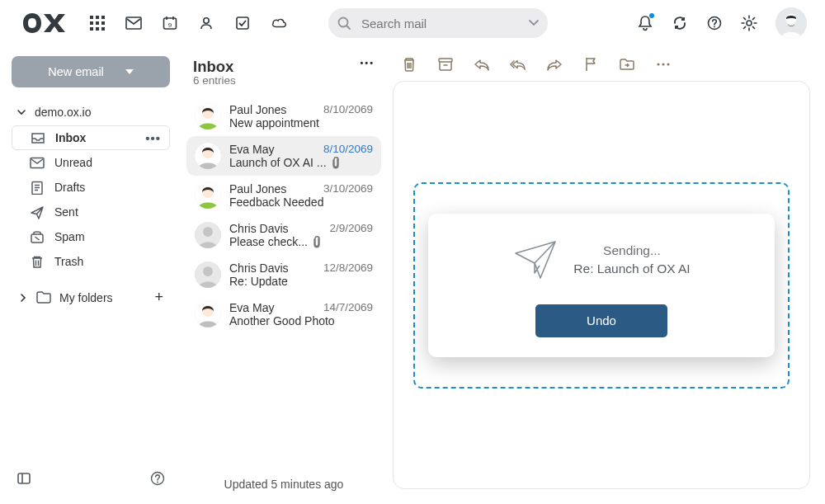 The height and width of the screenshot is (504, 825). I want to click on my-folders-row: My folders +, so click(91, 297).